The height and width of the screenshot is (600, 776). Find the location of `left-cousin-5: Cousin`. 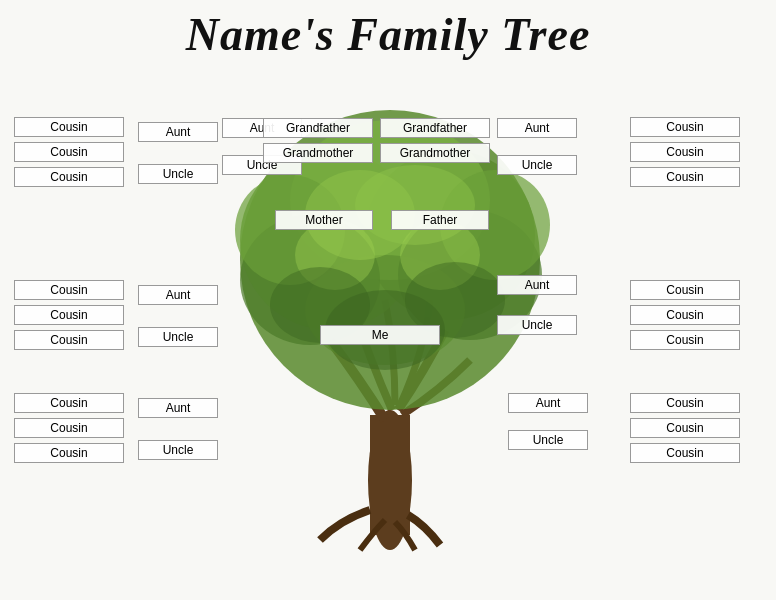

left-cousin-5: Cousin is located at coordinates (69, 315).